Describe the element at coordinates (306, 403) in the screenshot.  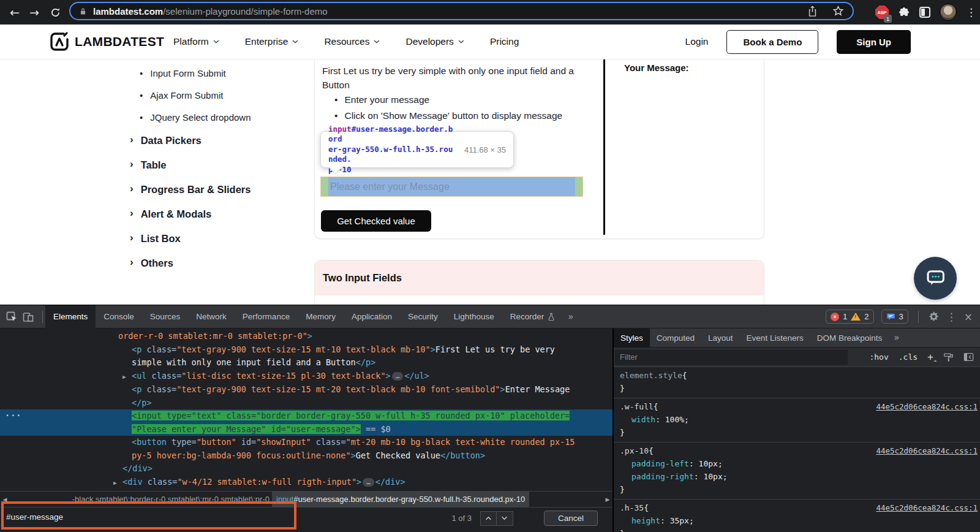
I see `dom-tree-line: </p>` at that location.